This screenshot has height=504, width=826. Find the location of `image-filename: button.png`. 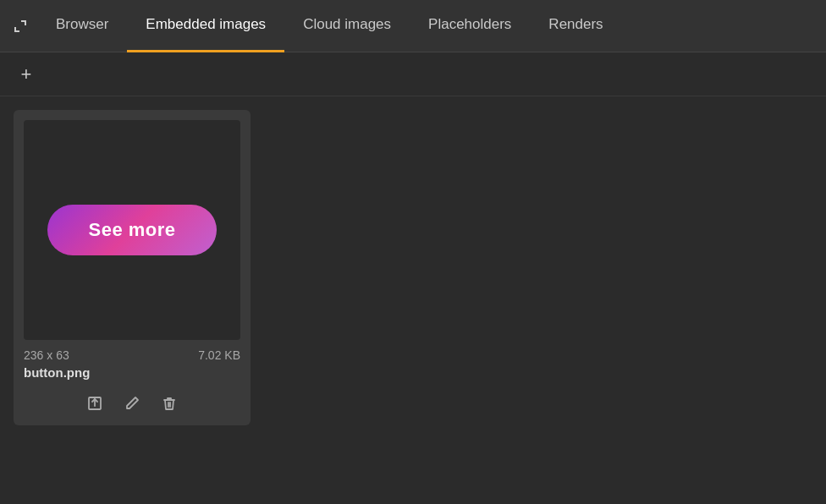

image-filename: button.png is located at coordinates (132, 372).